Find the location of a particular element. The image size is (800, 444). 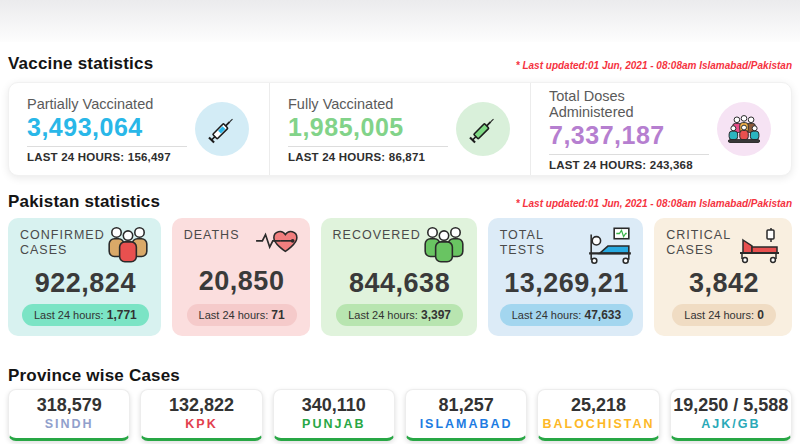

card-label: Total Doses Administered is located at coordinates (629, 104).